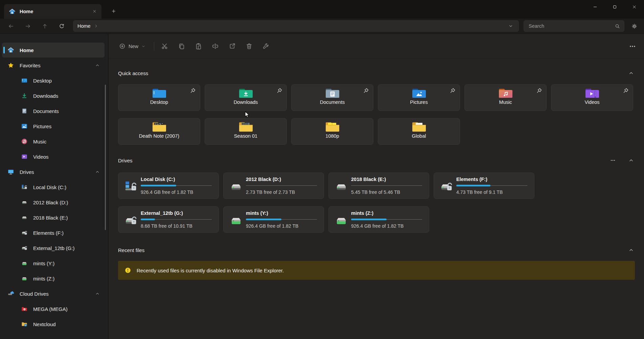 The height and width of the screenshot is (339, 644). What do you see at coordinates (11, 26) in the screenshot?
I see `back-button` at bounding box center [11, 26].